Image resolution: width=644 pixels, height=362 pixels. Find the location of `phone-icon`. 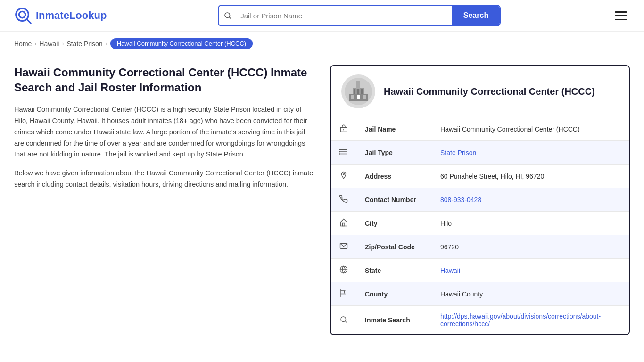

phone-icon is located at coordinates (344, 200).